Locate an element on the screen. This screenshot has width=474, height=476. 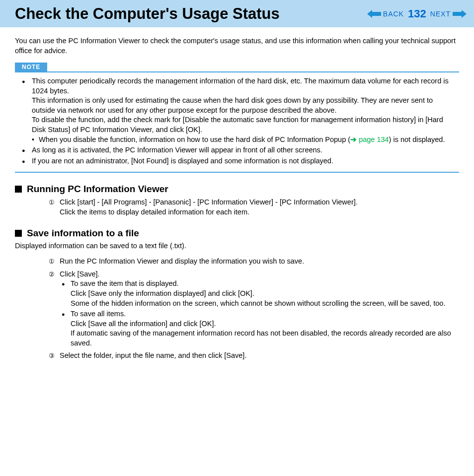
page-number: 132 is located at coordinates (417, 14).